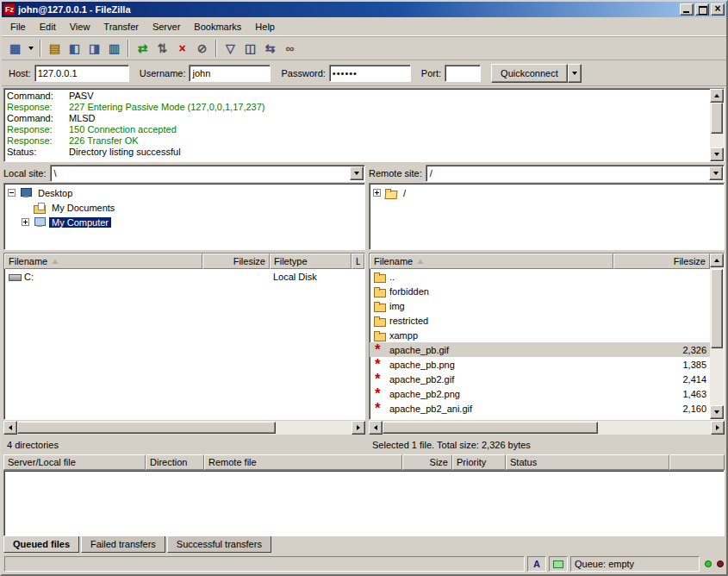 This screenshot has height=576, width=728. Describe the element at coordinates (74, 462) in the screenshot. I see `column-header-server-local-file: Server/Local file` at that location.